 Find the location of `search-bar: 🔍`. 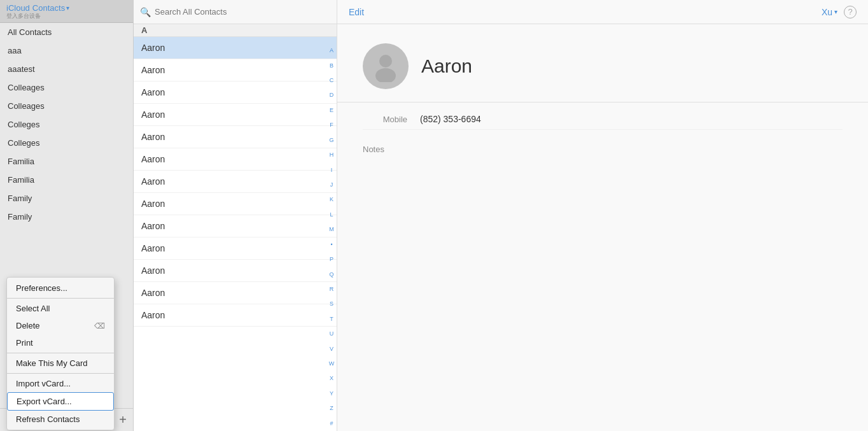

search-bar: 🔍 is located at coordinates (235, 12).